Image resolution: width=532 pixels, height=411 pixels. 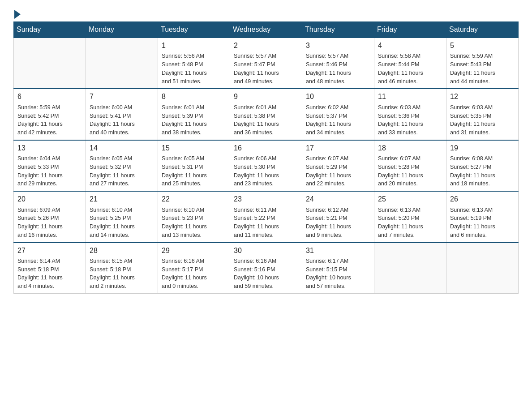 What do you see at coordinates (410, 199) in the screenshot?
I see `day-number: 25` at bounding box center [410, 199].